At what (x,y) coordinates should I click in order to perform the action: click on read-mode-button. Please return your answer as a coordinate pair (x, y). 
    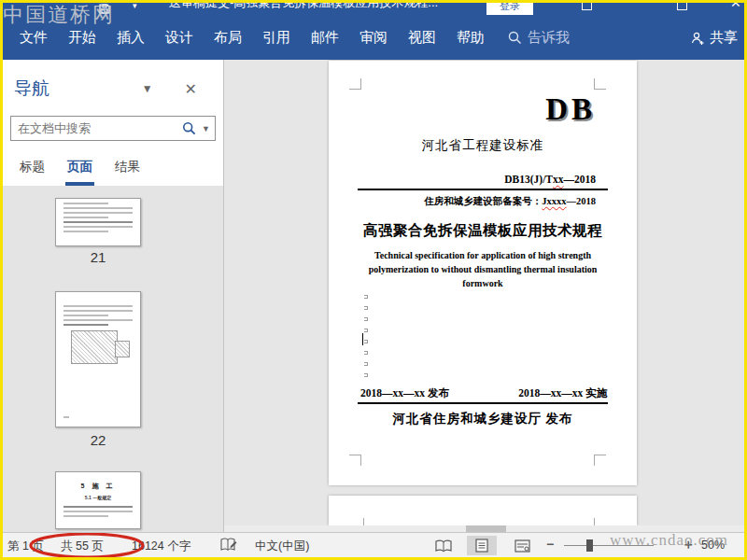
    Looking at the image, I should click on (444, 545).